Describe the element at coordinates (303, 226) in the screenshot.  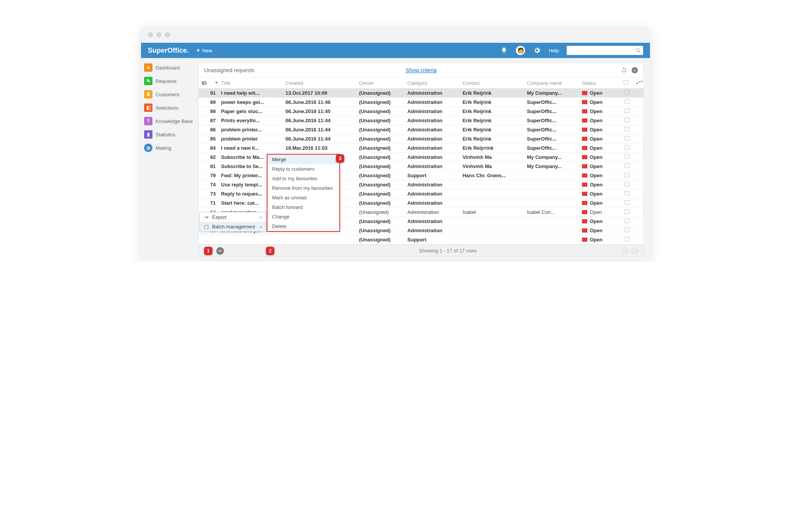
I see `batch-menu-item: Delete` at that location.